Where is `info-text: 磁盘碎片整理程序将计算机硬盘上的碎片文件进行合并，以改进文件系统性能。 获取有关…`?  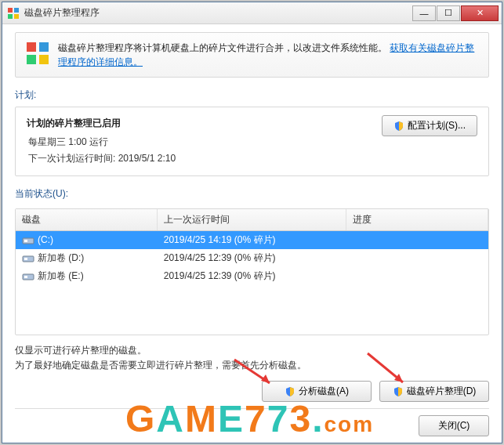
info-text: 磁盘碎片整理程序将计算机硬盘上的碎片文件进行合并，以改进文件系统性能。 获取有关… is located at coordinates (268, 55).